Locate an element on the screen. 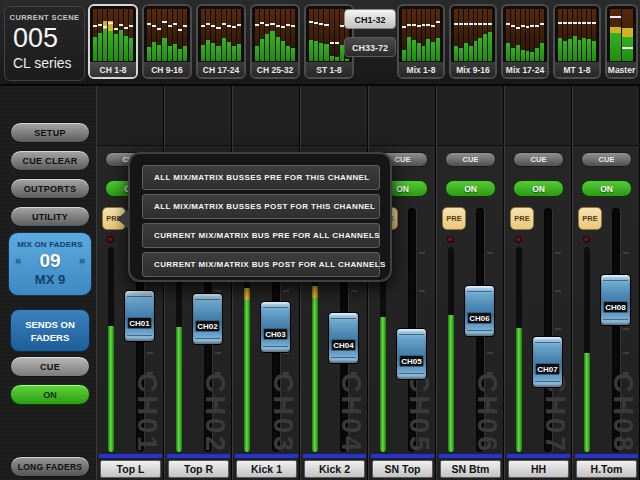 The height and width of the screenshot is (480, 640). bank-thumb: CH 1-8 is located at coordinates (113, 42).